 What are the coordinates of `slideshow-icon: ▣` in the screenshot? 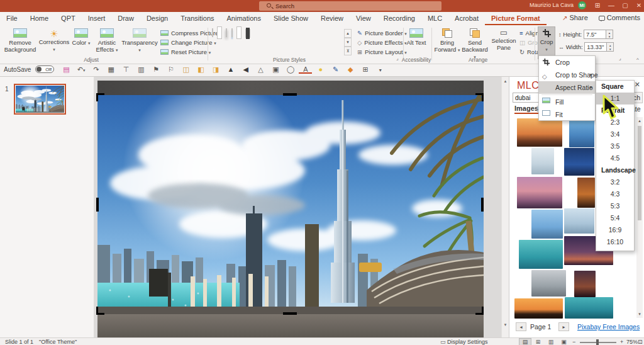 It's located at (564, 342).